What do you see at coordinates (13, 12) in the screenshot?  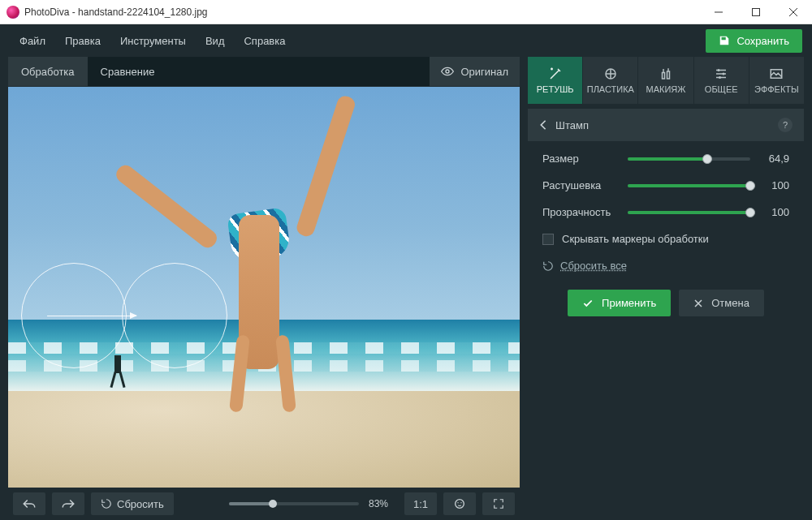 I see `app-icon` at bounding box center [13, 12].